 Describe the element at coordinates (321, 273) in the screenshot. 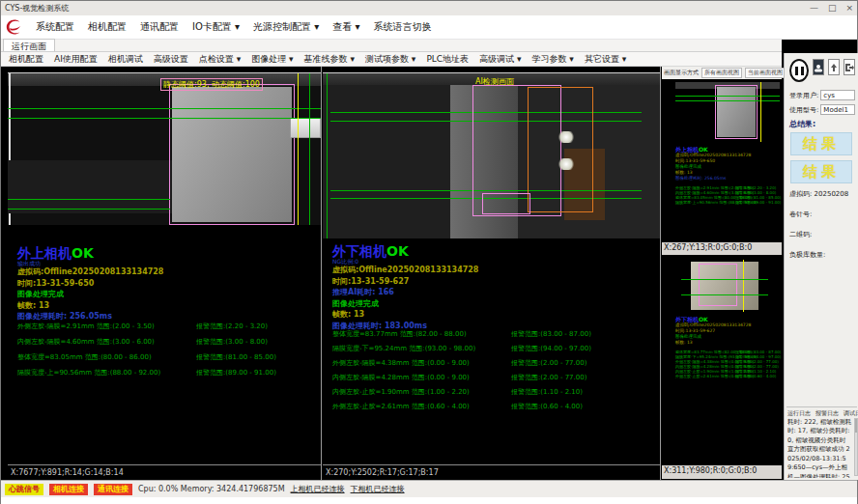

I see `panel-divider` at that location.